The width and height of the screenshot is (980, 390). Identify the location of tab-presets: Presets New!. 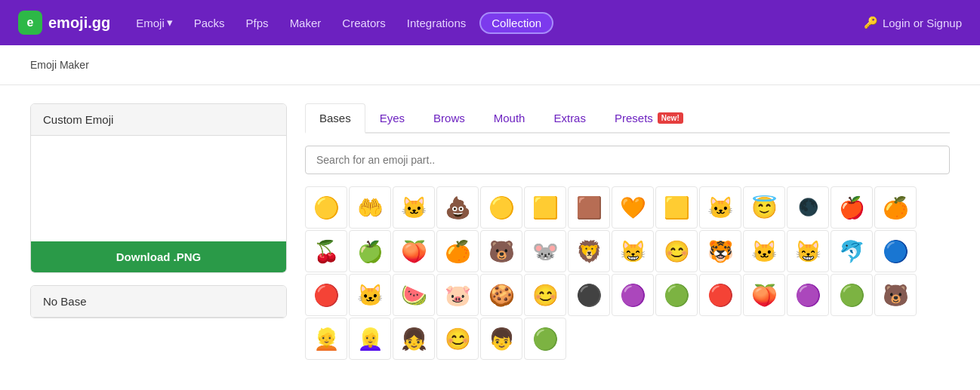
(649, 118).